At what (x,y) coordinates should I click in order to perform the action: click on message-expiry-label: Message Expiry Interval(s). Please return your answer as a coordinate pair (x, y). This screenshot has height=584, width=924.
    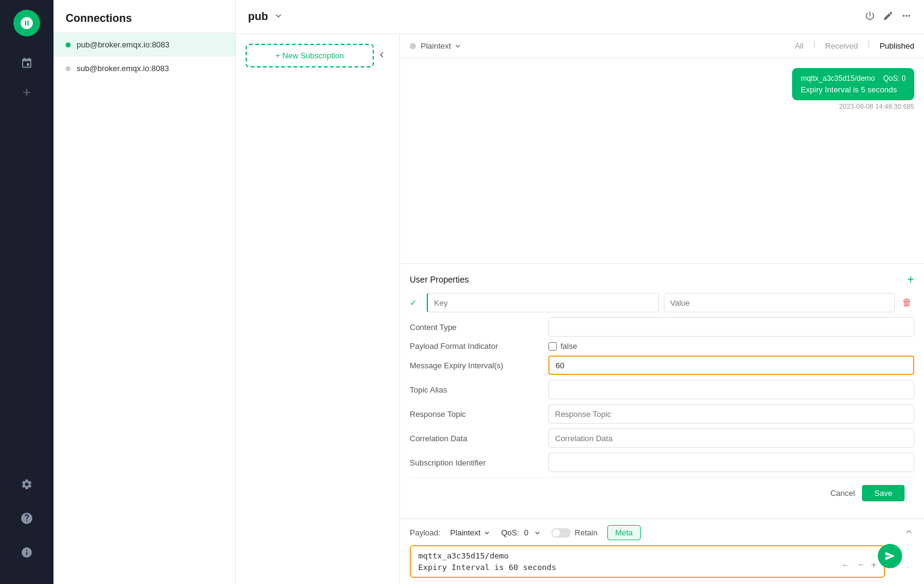
    Looking at the image, I should click on (477, 366).